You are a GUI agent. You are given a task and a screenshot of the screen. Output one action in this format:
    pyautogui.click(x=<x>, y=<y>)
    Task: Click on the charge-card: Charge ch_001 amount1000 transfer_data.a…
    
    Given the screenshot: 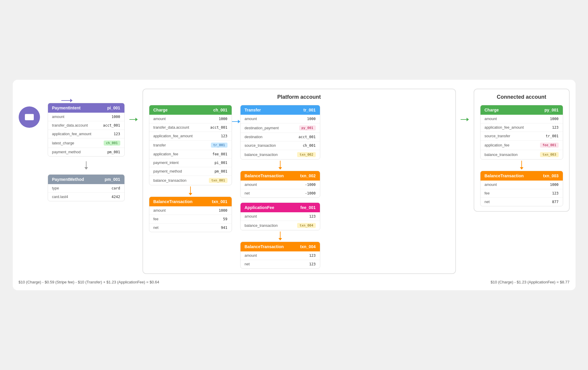 What is the action you would take?
    pyautogui.click(x=190, y=145)
    